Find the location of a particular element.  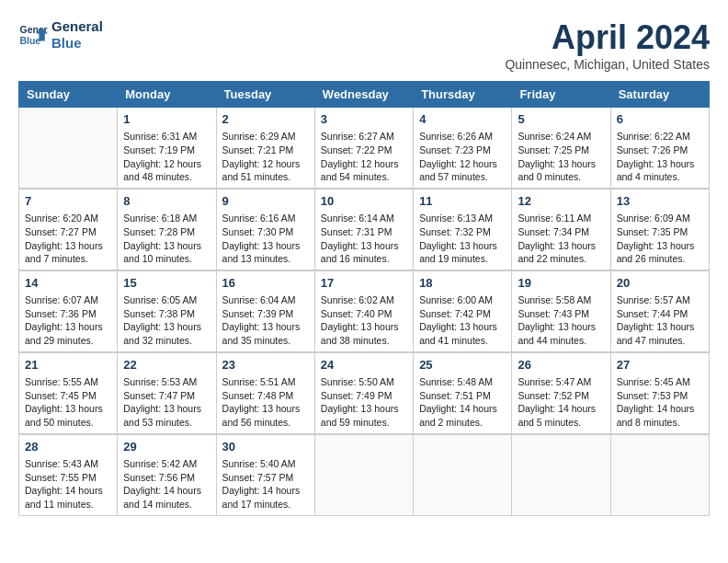

calendar-cell: 1Sunrise: 6:31 AM Sunset: 7:19 PM Daylig… is located at coordinates (167, 148).